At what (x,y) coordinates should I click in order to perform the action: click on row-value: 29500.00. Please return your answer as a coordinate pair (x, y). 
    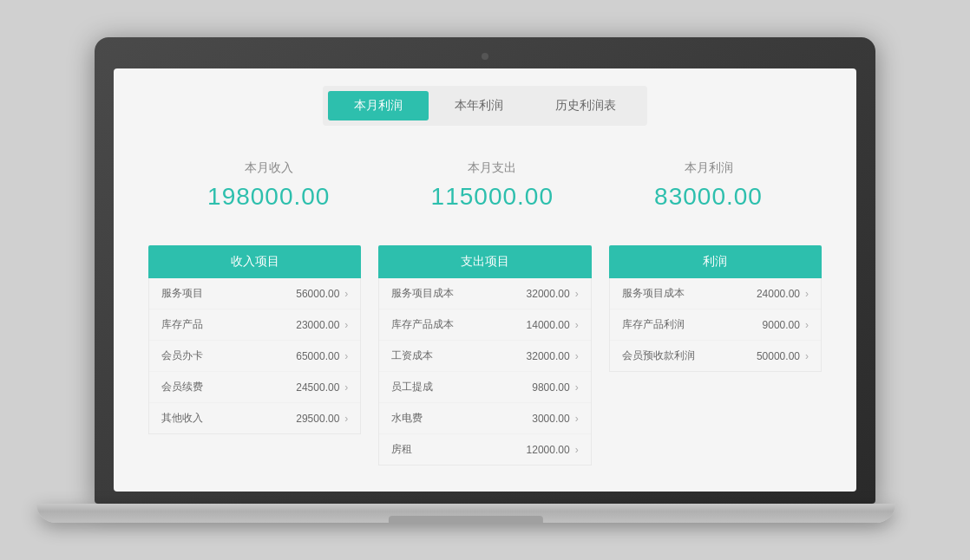
    Looking at the image, I should click on (309, 419).